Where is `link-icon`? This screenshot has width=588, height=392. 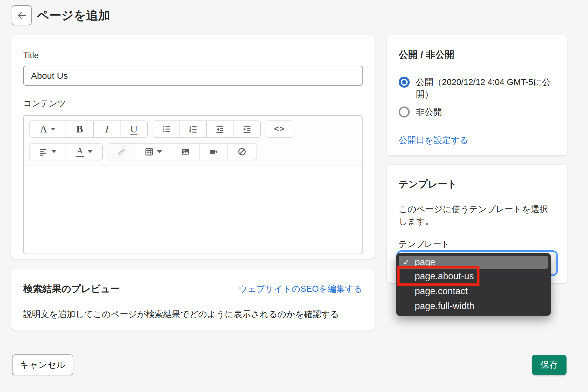 link-icon is located at coordinates (122, 152).